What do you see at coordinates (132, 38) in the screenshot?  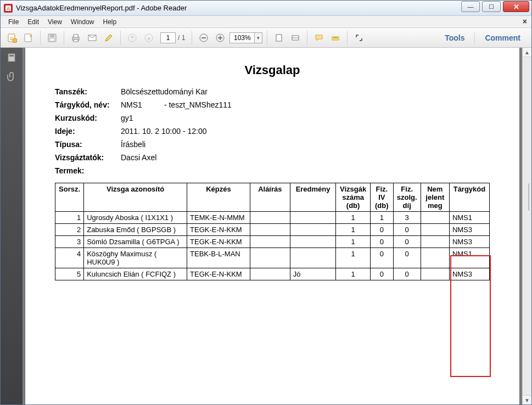 I see `page-up-button` at bounding box center [132, 38].